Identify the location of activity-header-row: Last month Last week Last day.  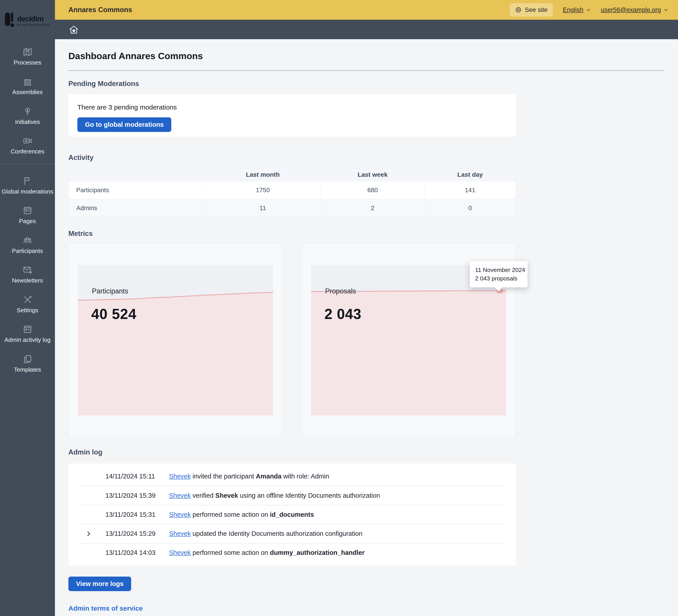
(292, 175).